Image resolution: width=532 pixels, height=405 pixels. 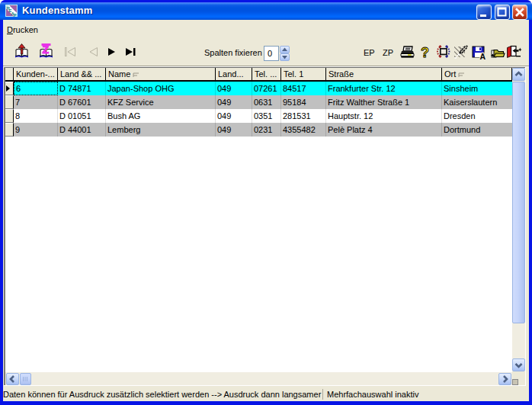 What do you see at coordinates (15, 15) in the screenshot?
I see `svg-text: P` at bounding box center [15, 15].